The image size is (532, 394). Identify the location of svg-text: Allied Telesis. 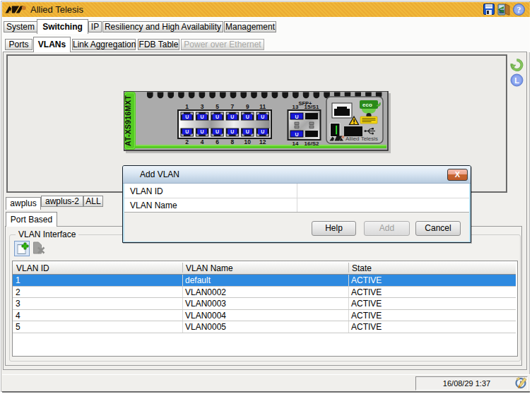
(362, 138).